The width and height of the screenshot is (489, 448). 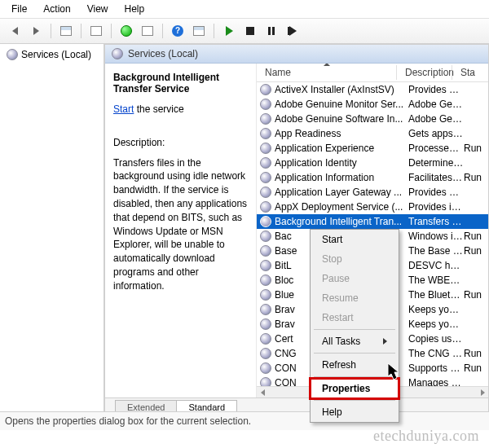 I want to click on service-description: Provides inf..., so click(x=436, y=207).